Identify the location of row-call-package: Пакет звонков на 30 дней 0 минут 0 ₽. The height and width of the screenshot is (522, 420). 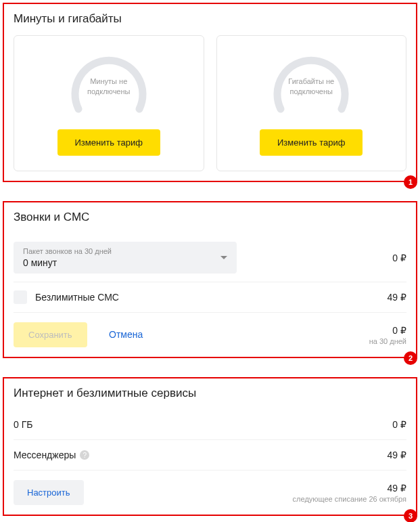
(210, 258).